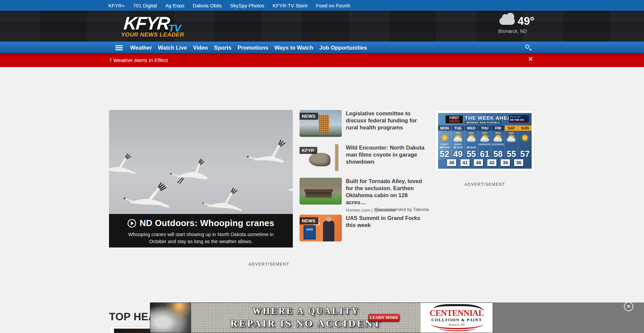 The width and height of the screenshot is (644, 333). Describe the element at coordinates (132, 223) in the screenshot. I see `play-icon` at that location.